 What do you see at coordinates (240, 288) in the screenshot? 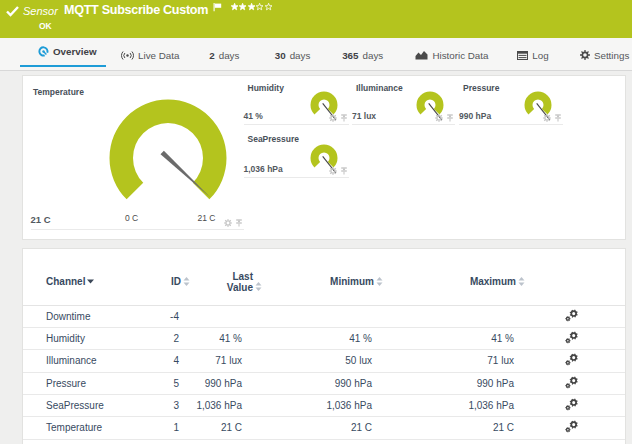
I see `header-label: Value` at bounding box center [240, 288].